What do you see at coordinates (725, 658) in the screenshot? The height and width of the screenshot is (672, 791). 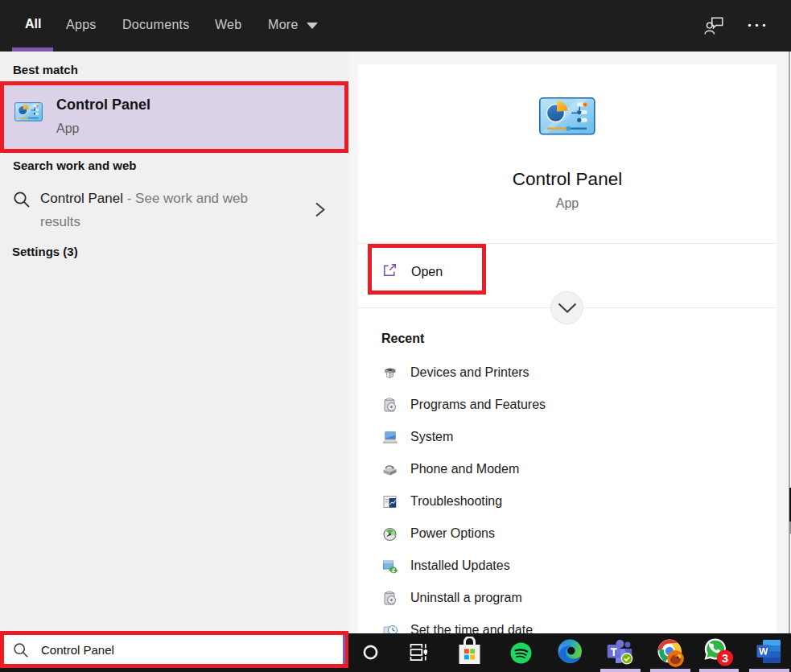 I see `svg-text: 3` at bounding box center [725, 658].